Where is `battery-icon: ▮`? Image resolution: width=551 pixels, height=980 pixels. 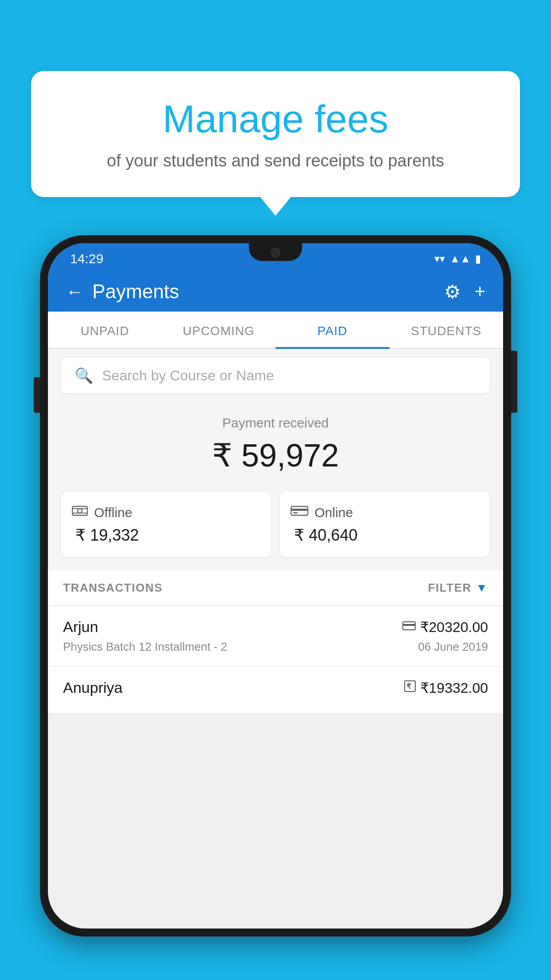
battery-icon: ▮ is located at coordinates (478, 259).